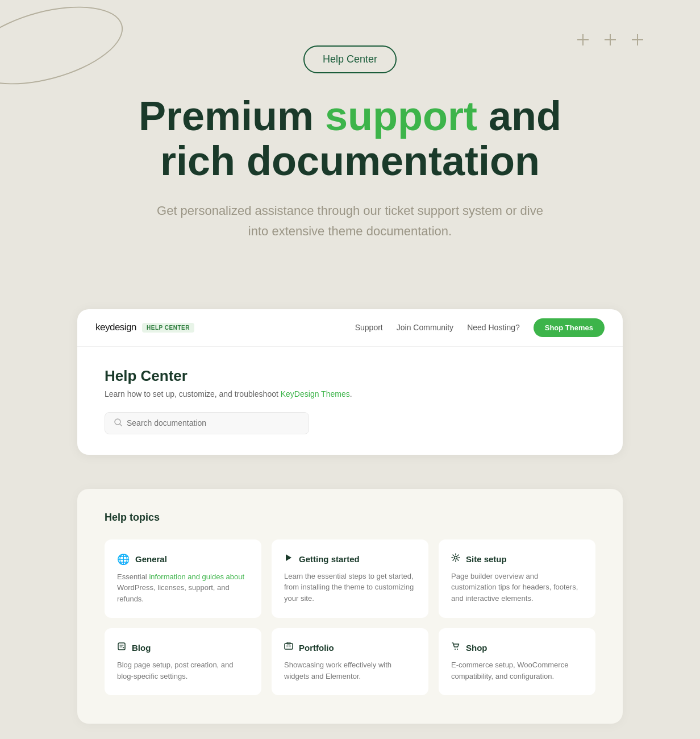 The height and width of the screenshot is (739, 700). Describe the element at coordinates (123, 559) in the screenshot. I see `general-icon: 🌐` at that location.